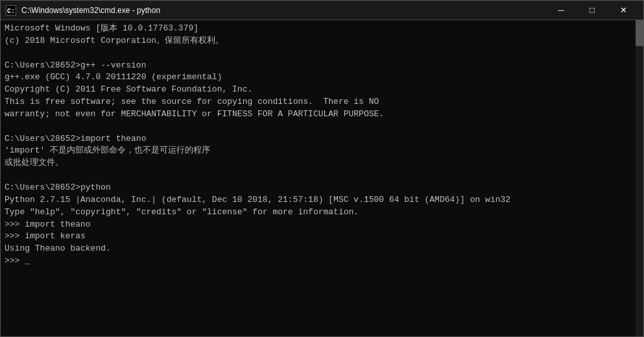 Image resolution: width=644 pixels, height=337 pixels. What do you see at coordinates (623, 10) in the screenshot?
I see `close-button: ✕` at bounding box center [623, 10].